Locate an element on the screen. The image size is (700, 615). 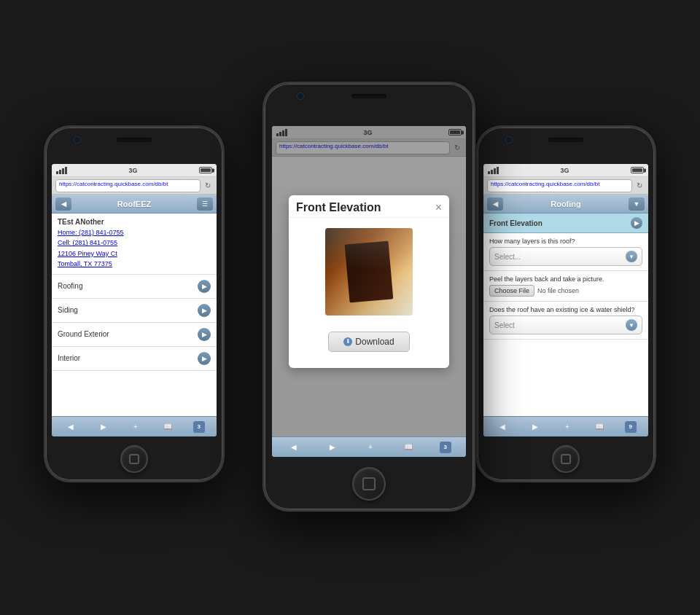
left-badge: 3 is located at coordinates (199, 427).